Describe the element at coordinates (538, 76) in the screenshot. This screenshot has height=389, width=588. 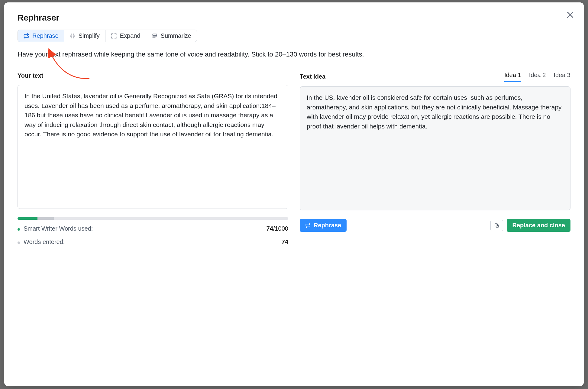
I see `idea-tab-2: Idea 2` at that location.